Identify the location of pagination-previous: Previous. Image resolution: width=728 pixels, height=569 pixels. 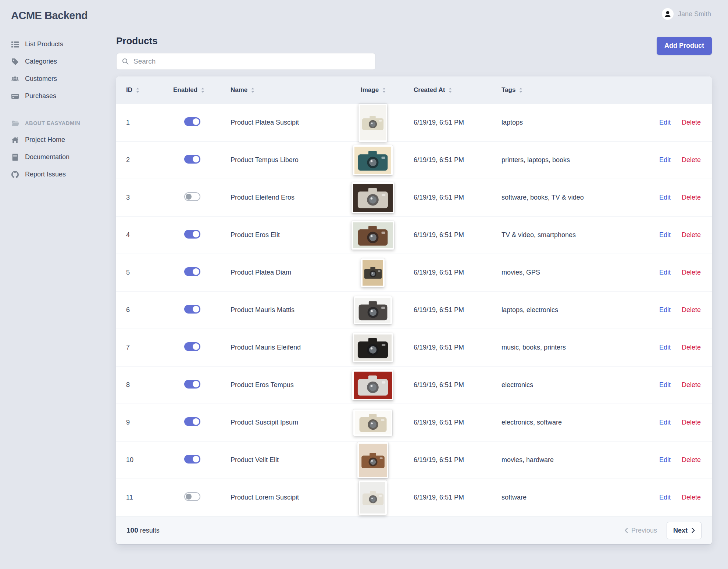
(641, 531).